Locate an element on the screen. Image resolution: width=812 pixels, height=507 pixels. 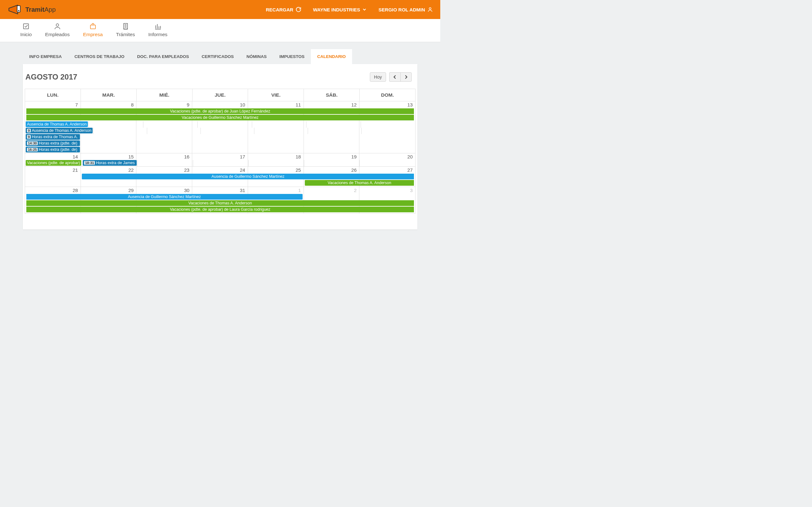
day-header: SÁB. is located at coordinates (332, 95).